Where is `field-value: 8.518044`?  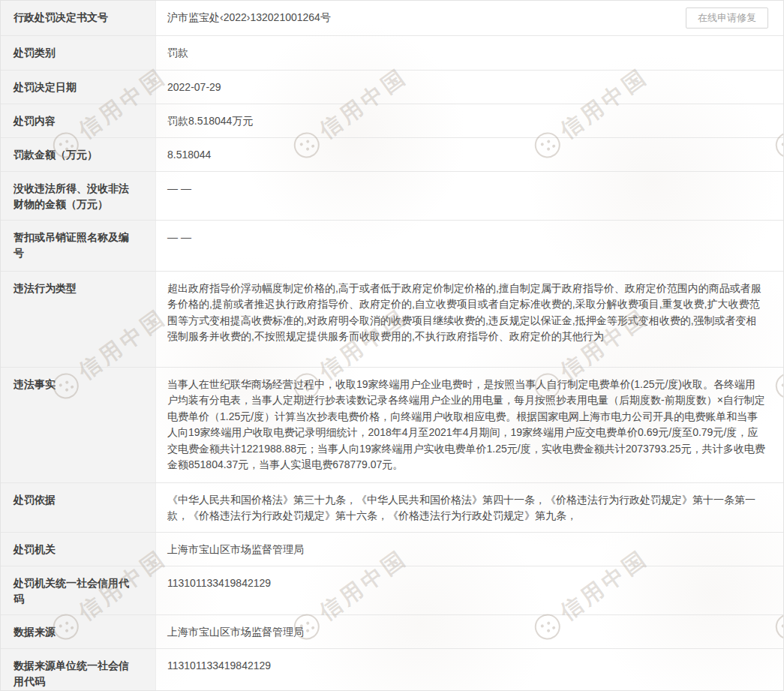 field-value: 8.518044 is located at coordinates (470, 155).